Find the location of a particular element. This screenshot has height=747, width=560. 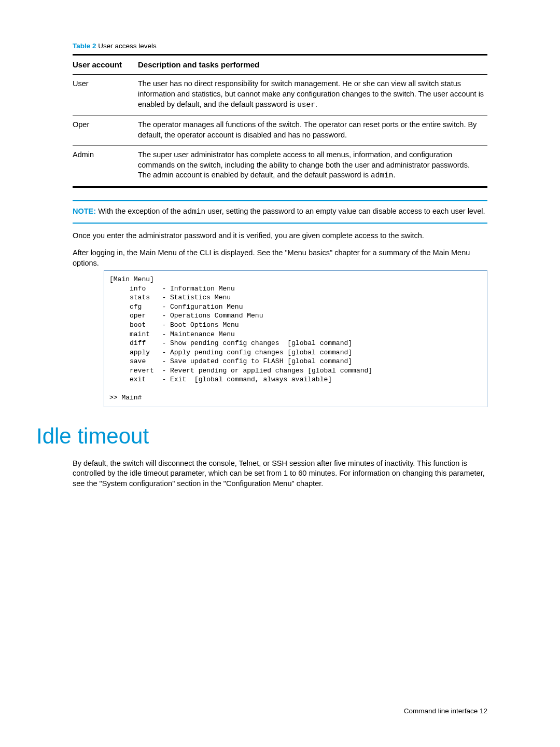

paragraph: By default, the switch will disconnect t… is located at coordinates (280, 474).